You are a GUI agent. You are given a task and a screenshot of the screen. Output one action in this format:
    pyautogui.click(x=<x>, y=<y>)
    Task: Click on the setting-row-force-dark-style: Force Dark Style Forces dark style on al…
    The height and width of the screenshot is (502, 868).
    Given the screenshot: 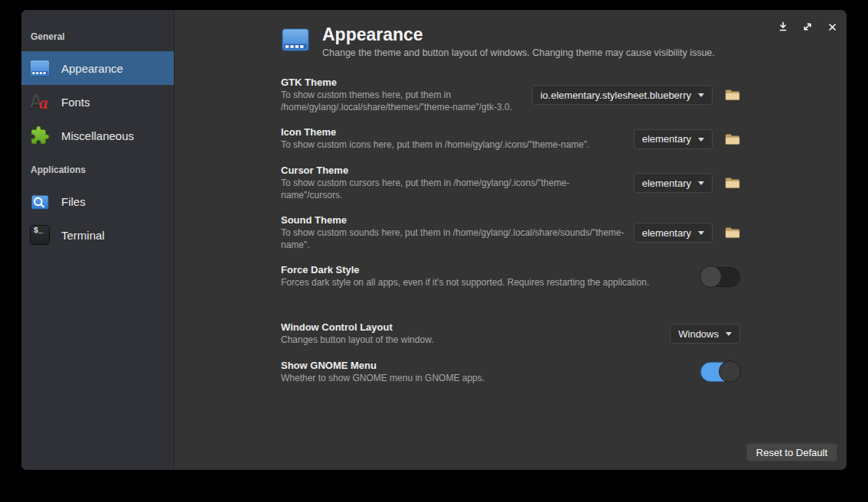 What is the action you would take?
    pyautogui.click(x=511, y=277)
    